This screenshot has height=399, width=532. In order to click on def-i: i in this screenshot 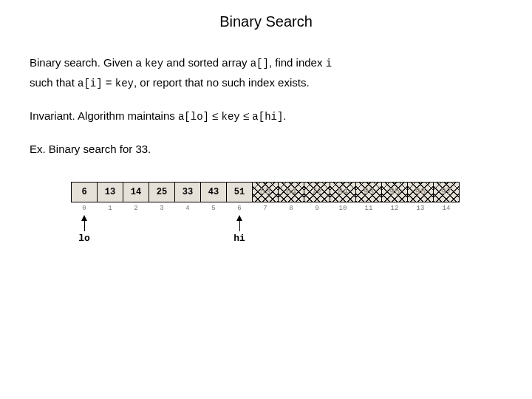, I will do `click(329, 64)`.